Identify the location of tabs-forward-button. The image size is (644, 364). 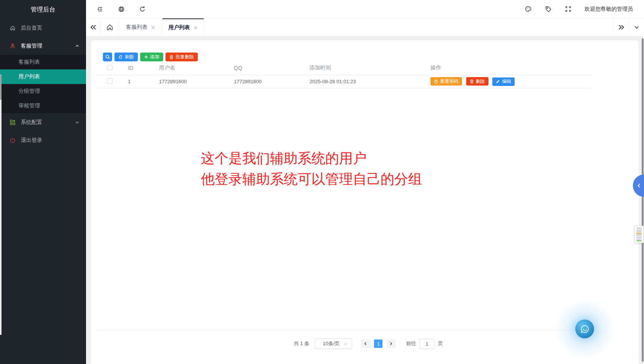
(621, 27).